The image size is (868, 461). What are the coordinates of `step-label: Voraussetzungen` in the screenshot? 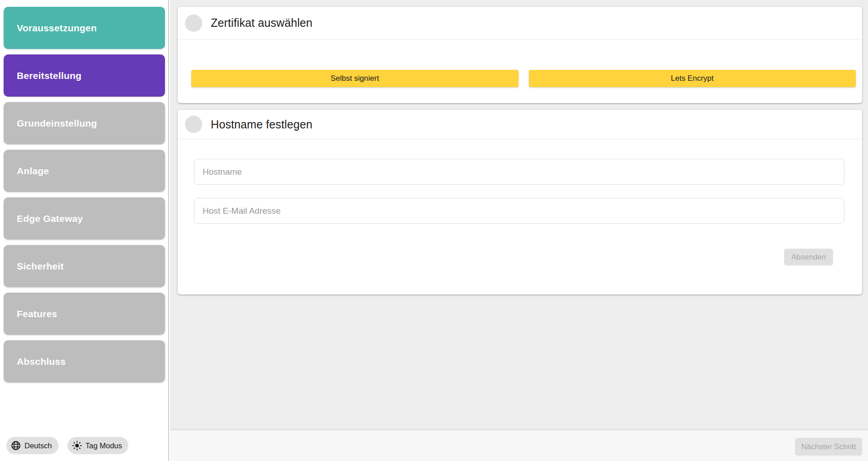 It's located at (57, 28).